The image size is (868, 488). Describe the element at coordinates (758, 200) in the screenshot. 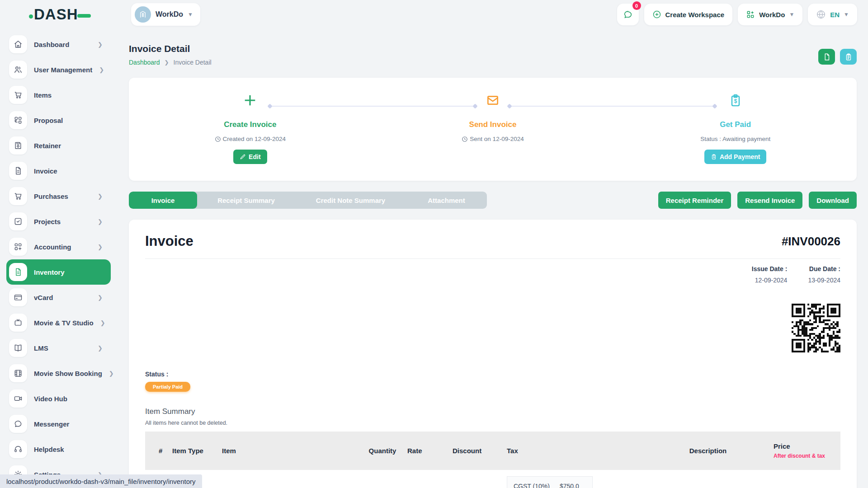

I see `invoice-actions: Receipt ReminderResend InvoiceDownload` at that location.